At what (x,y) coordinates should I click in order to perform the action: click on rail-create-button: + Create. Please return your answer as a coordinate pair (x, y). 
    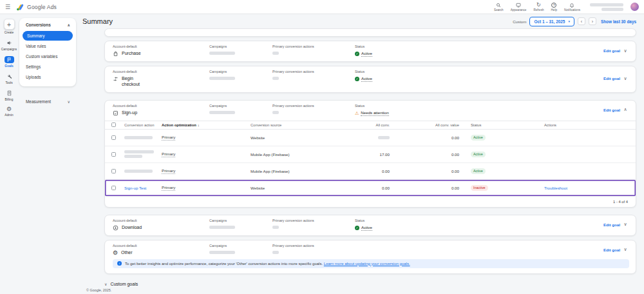
    Looking at the image, I should click on (9, 26).